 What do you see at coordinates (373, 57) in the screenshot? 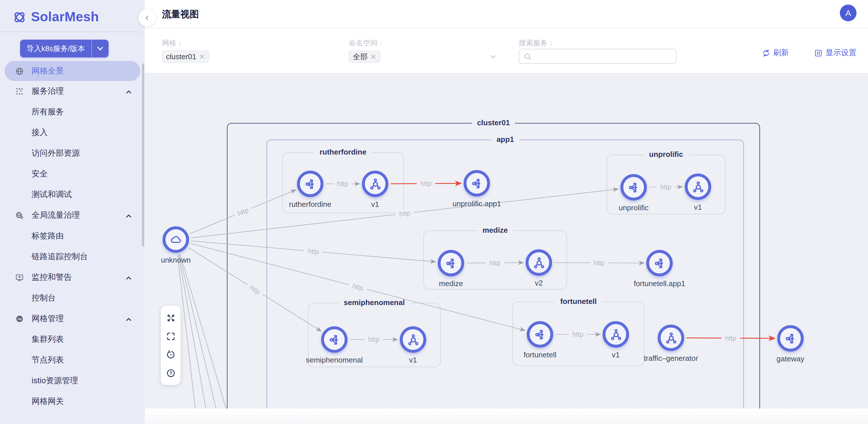
I see `remove-namespace-tag-icon: ✕` at bounding box center [373, 57].